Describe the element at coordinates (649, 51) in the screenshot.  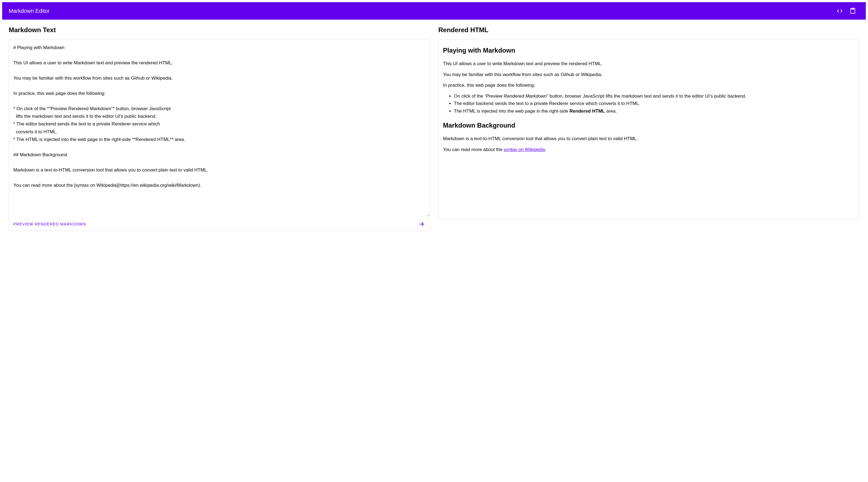
I see `rendered-h1: Playing with Markdown` at that location.